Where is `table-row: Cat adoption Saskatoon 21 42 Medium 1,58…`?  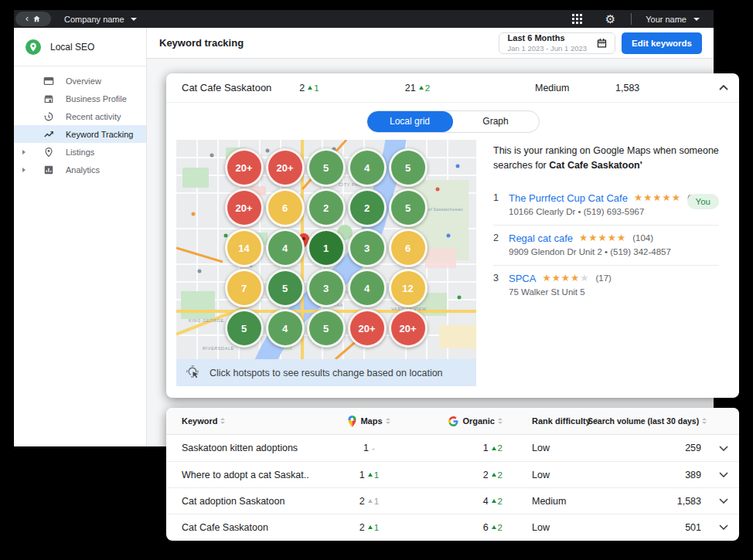 table-row: Cat adoption Saskatoon 21 42 Medium 1,58… is located at coordinates (453, 501).